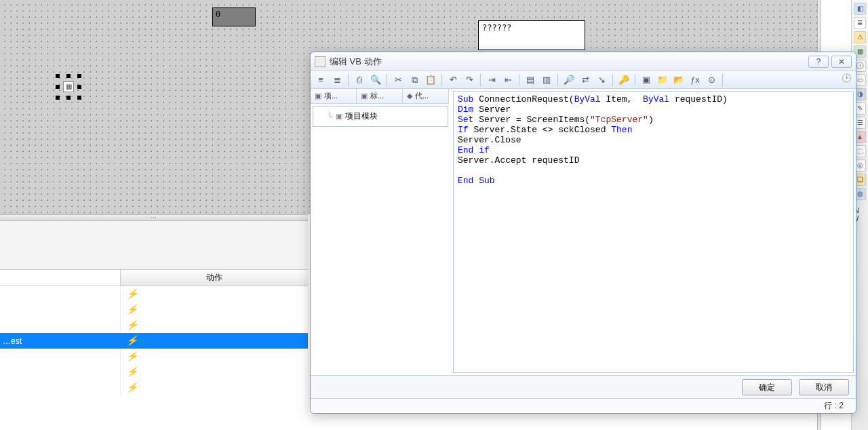 This screenshot has height=430, width=868. I want to click on event-label: …est, so click(12, 341).